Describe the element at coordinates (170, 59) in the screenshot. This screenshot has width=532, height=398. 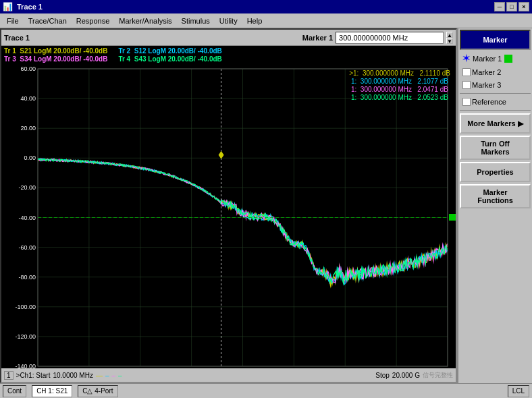
I see `trace4-label: Tr 4 S43 LogM 20.00dB/ -40.0dB` at that location.